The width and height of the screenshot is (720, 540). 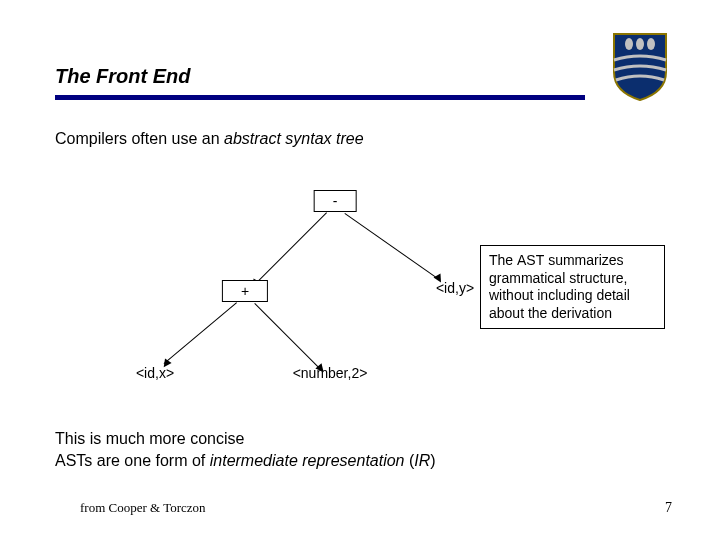 I want to click on footer-attribution: from Cooper & Torczon, so click(x=143, y=508).